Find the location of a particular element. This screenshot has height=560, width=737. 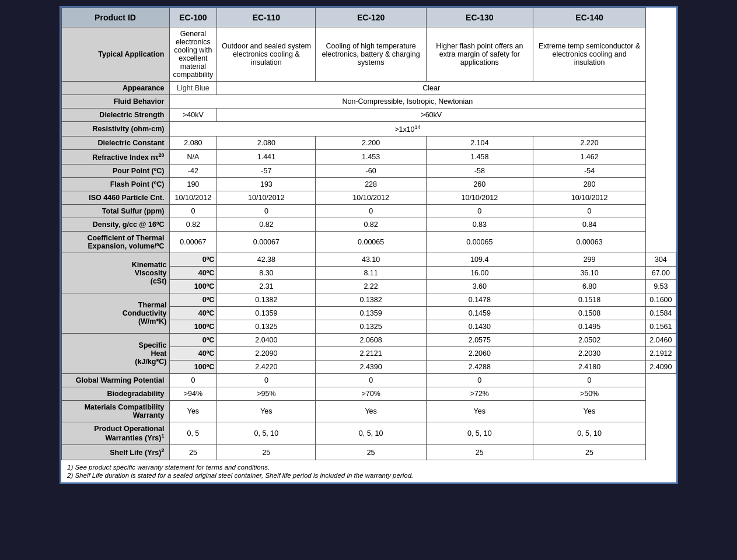

sh-100c-ec110: 2.4390 is located at coordinates (371, 368).